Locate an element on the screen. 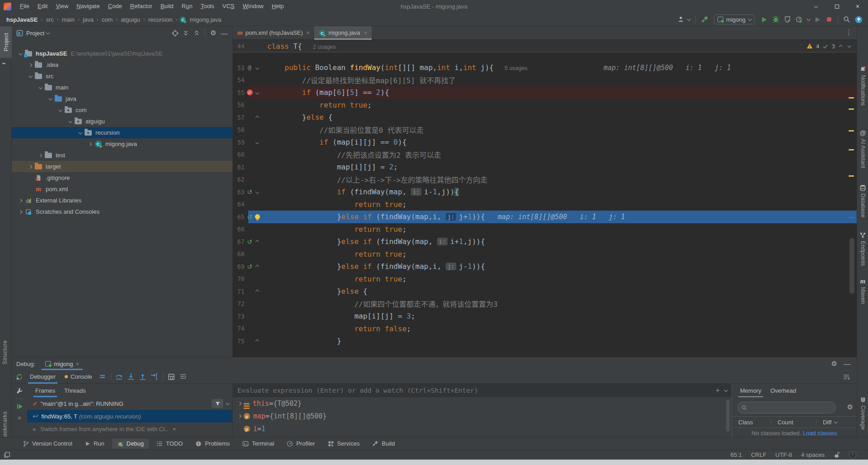  profiler-dropdown-icon is located at coordinates (808, 19).